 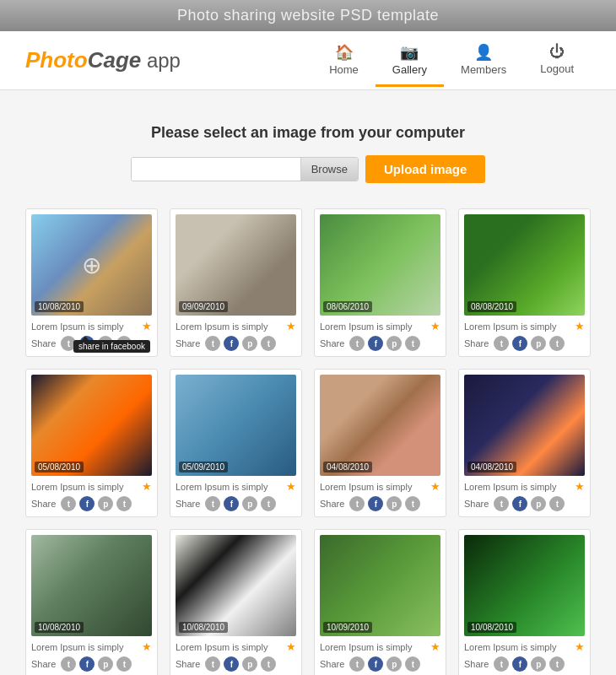 I want to click on photo-thumbnail: ⊕10/08/2010, so click(x=91, y=265).